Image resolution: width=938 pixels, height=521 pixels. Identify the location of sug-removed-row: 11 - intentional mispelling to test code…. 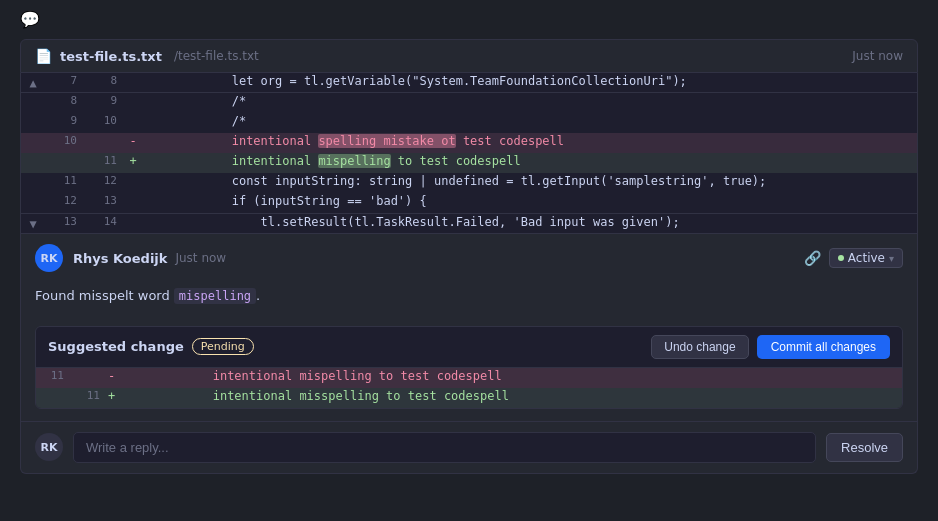
(469, 378).